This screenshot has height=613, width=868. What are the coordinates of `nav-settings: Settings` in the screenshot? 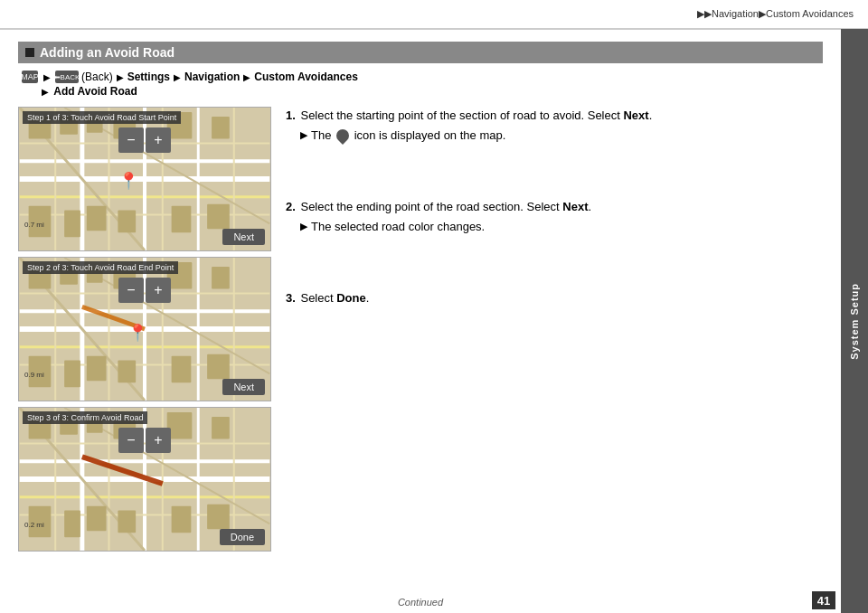 It's located at (148, 77).